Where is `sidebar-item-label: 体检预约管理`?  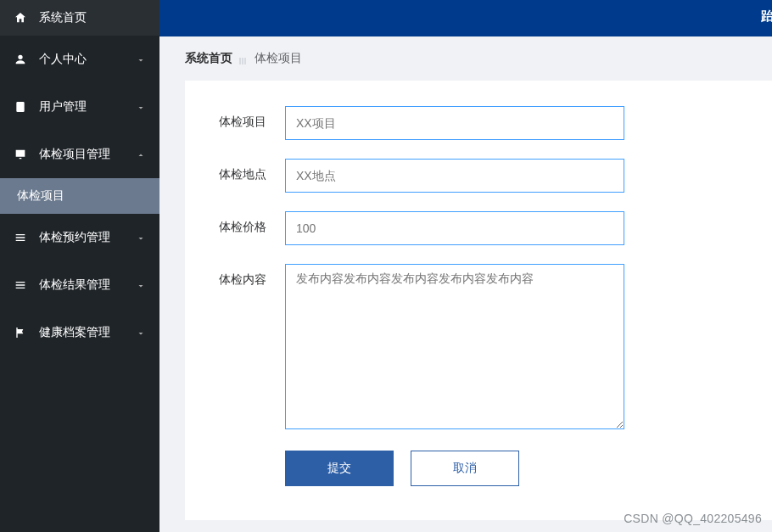
sidebar-item-label: 体检预约管理 is located at coordinates (75, 238).